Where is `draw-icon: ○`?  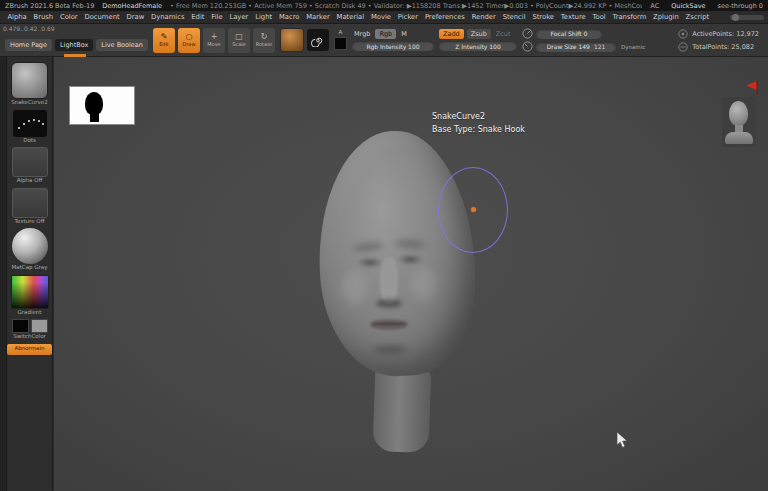
draw-icon: ○ is located at coordinates (188, 37).